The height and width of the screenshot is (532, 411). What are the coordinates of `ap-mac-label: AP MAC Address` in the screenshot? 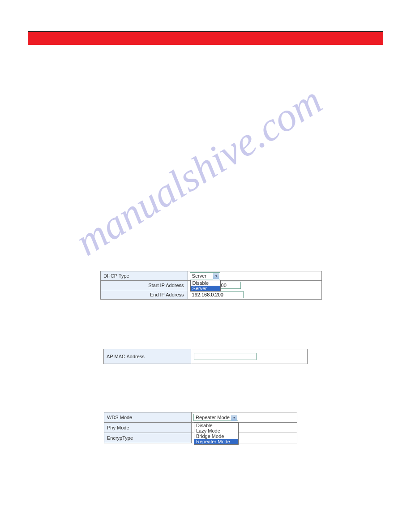 It's located at (148, 356).